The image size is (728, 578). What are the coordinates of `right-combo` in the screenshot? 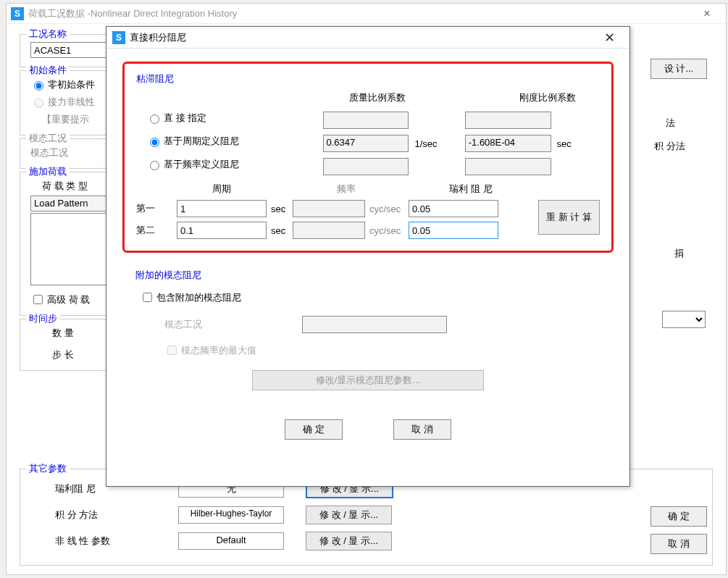 It's located at (684, 319).